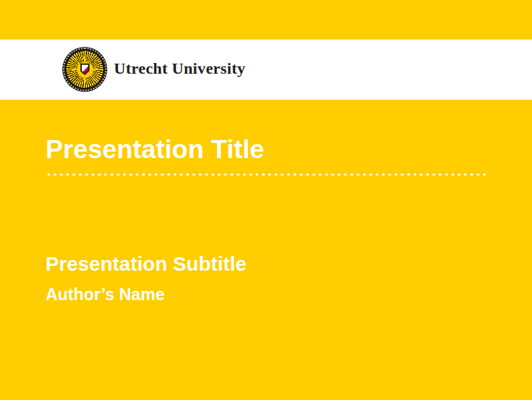  I want to click on dotted-divider, so click(267, 174).